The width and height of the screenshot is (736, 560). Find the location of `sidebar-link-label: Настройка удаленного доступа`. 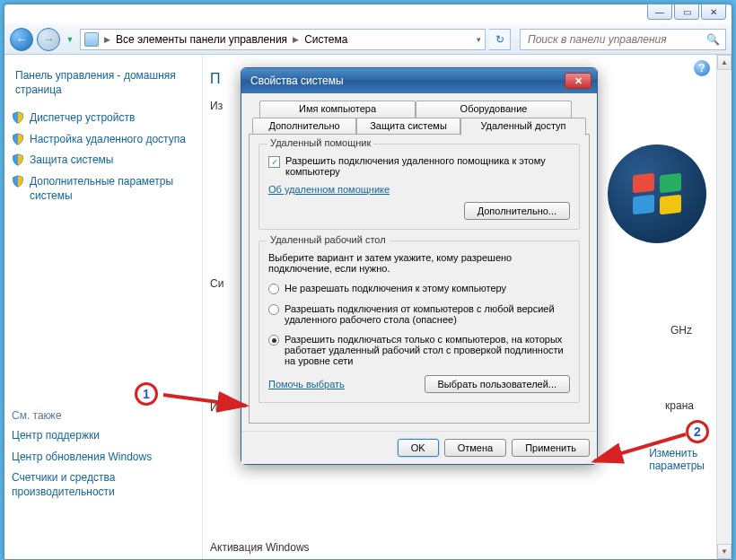

sidebar-link-label: Настройка удаленного доступа is located at coordinates (108, 140).